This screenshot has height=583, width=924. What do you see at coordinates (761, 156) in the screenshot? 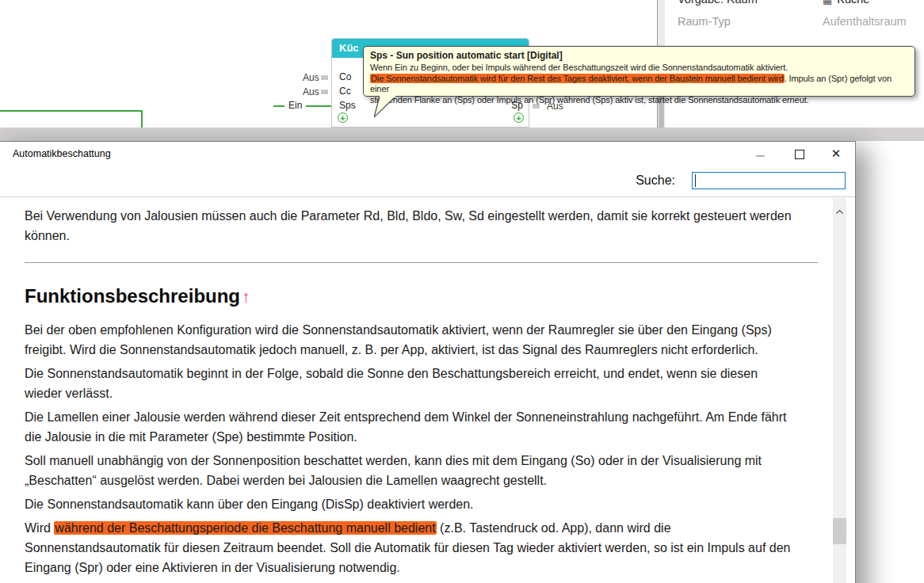
I see `minimize-icon` at bounding box center [761, 156].